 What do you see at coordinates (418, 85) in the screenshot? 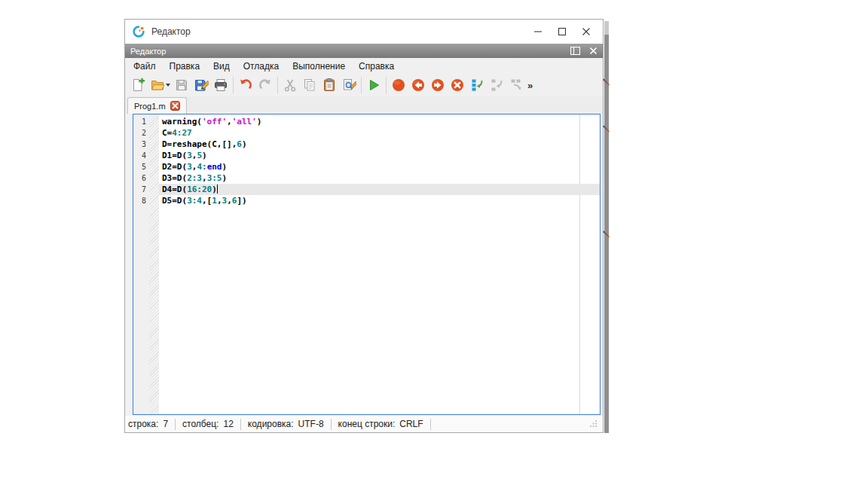
I see `prev-breakpoint-button` at bounding box center [418, 85].